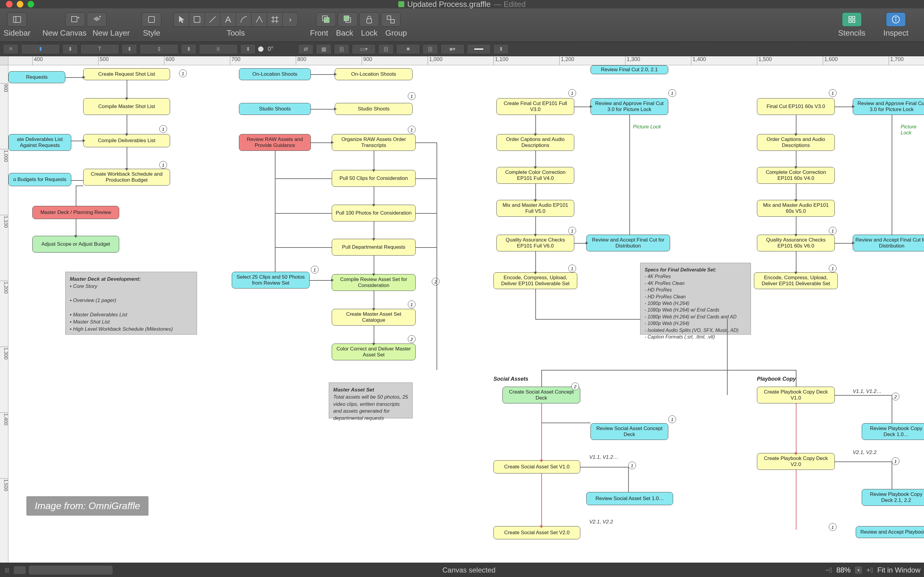 This screenshot has width=924, height=577. Describe the element at coordinates (347, 19) in the screenshot. I see `back-button` at that location.